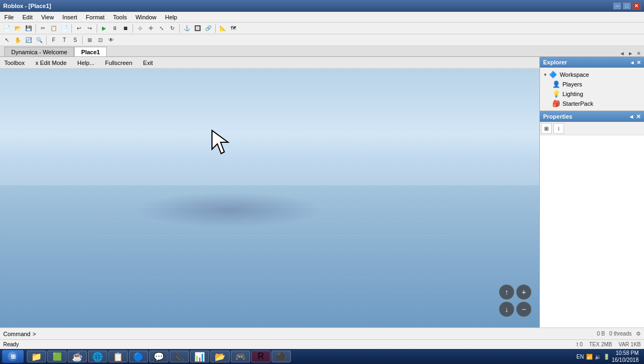  I want to click on tb-cut: ✂, so click(43, 28).